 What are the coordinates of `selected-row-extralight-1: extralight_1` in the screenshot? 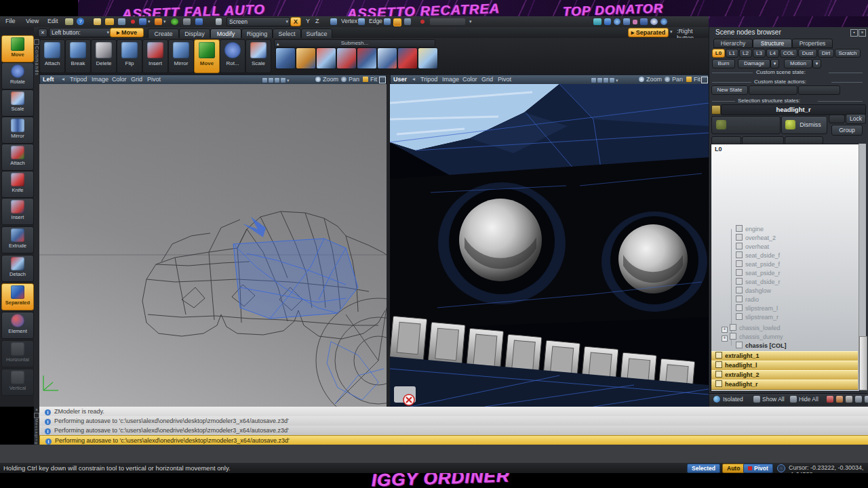 It's located at (785, 357).